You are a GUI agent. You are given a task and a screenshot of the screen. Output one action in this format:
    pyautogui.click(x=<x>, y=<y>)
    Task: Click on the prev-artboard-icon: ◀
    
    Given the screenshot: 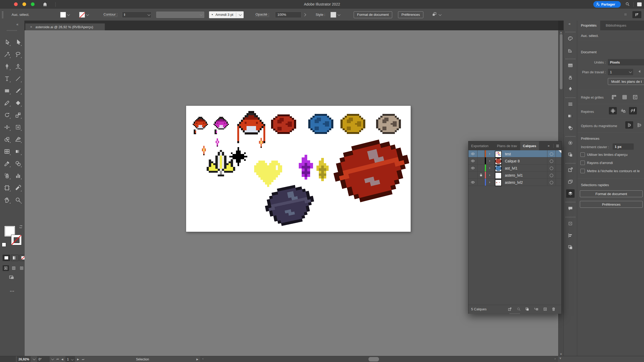 What is the action you would take?
    pyautogui.click(x=62, y=359)
    